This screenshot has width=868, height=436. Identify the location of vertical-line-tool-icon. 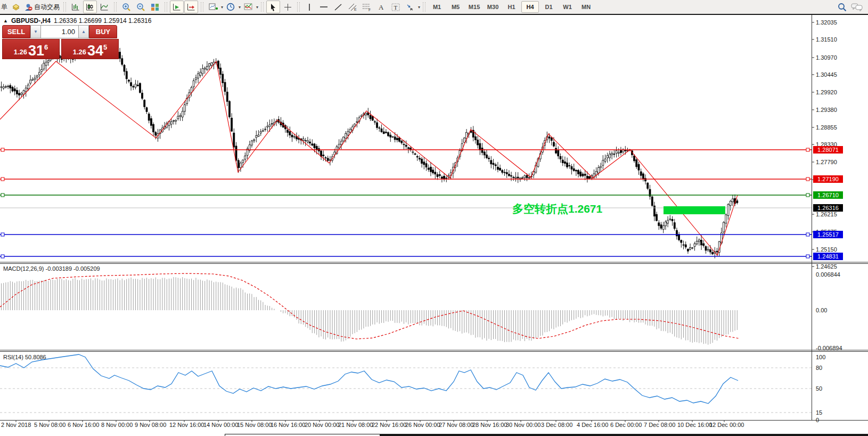
(309, 7).